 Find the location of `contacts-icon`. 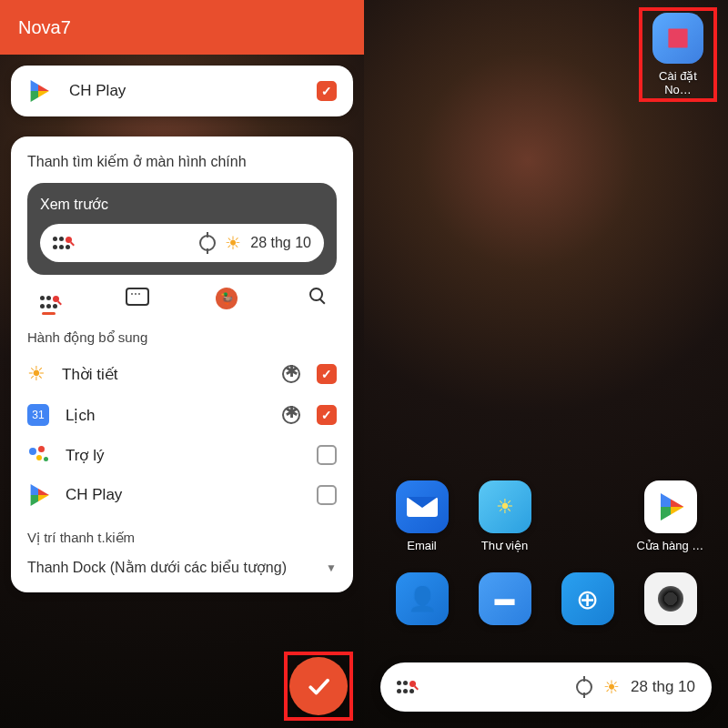

contacts-icon is located at coordinates (422, 599).